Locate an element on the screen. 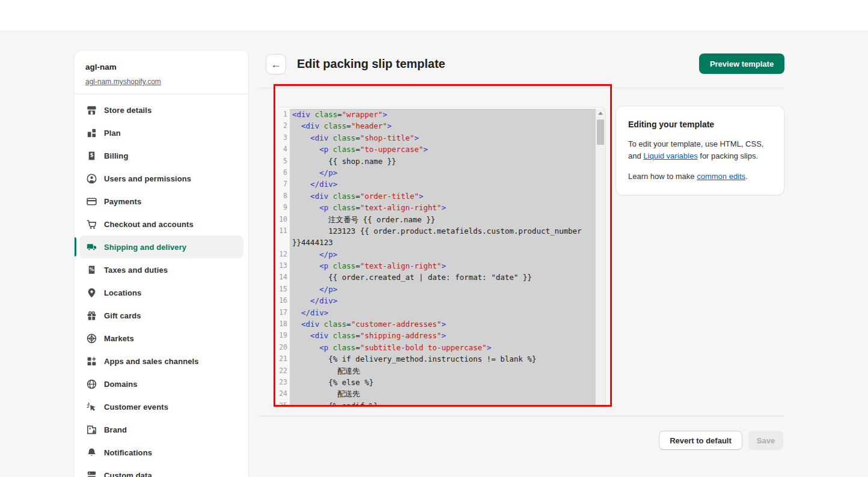 The image size is (868, 477). sidebar-item-store-details: Store details is located at coordinates (161, 110).